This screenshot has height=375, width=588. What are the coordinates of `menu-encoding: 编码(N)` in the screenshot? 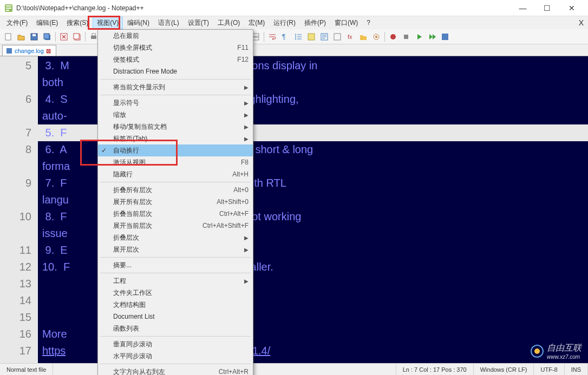 It's located at (139, 23).